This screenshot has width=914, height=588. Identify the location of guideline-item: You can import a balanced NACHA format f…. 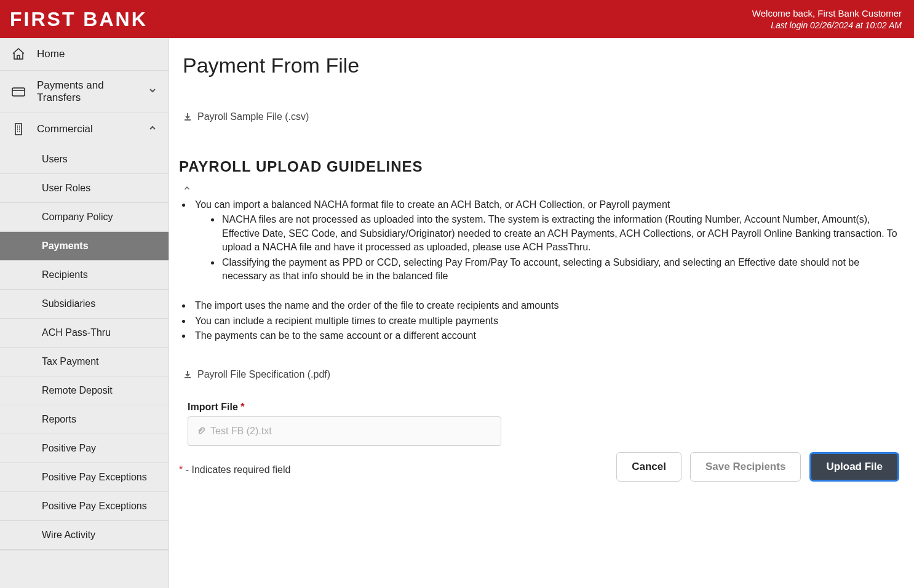
(548, 240).